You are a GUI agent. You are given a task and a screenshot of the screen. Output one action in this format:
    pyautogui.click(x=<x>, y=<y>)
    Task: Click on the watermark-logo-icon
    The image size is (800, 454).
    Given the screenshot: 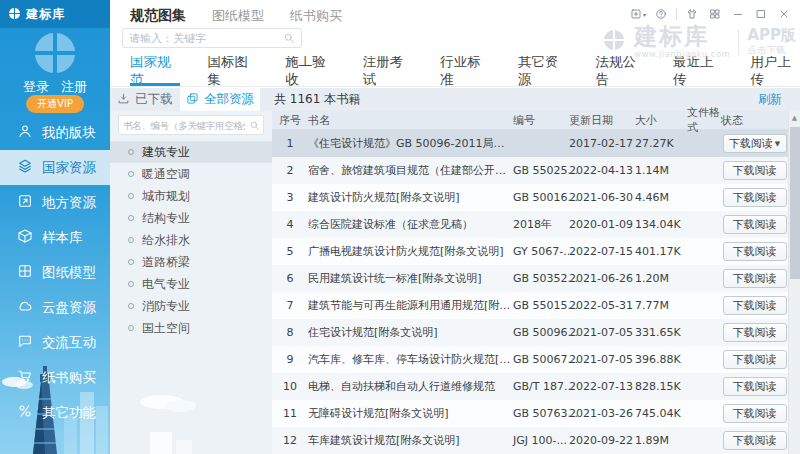 What is the action you would take?
    pyautogui.click(x=614, y=42)
    